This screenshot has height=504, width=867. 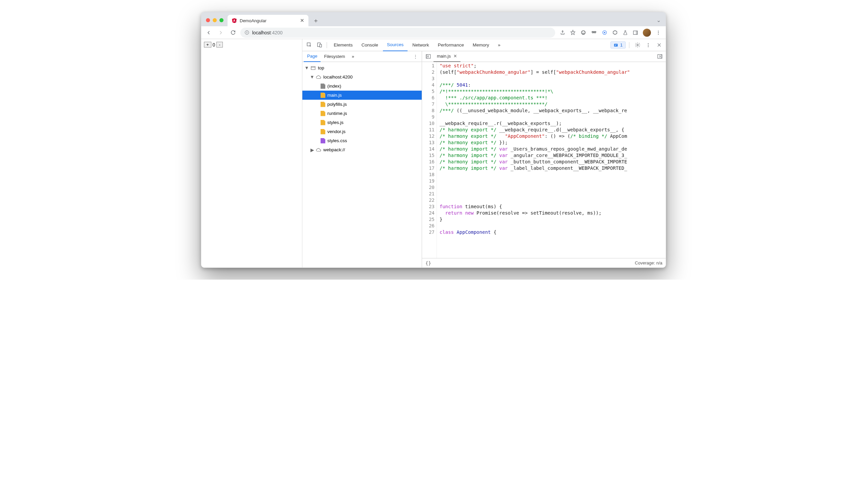 What do you see at coordinates (208, 20) in the screenshot?
I see `close-window-button` at bounding box center [208, 20].